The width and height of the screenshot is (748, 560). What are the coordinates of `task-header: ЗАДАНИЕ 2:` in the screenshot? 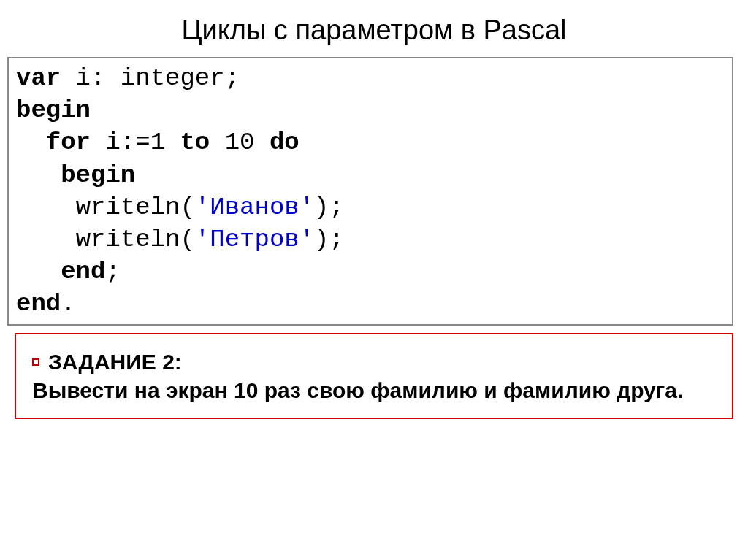 It's located at (374, 362).